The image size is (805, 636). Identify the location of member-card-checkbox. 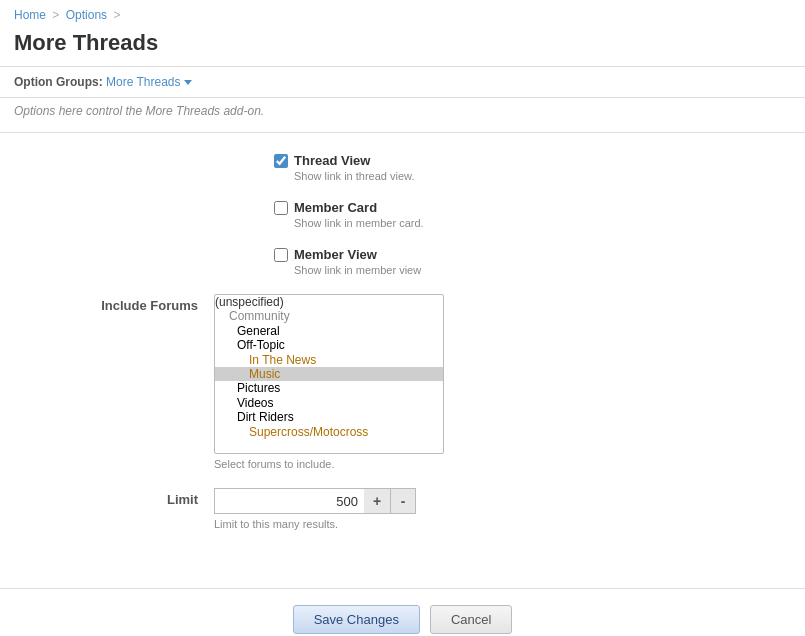
(281, 208).